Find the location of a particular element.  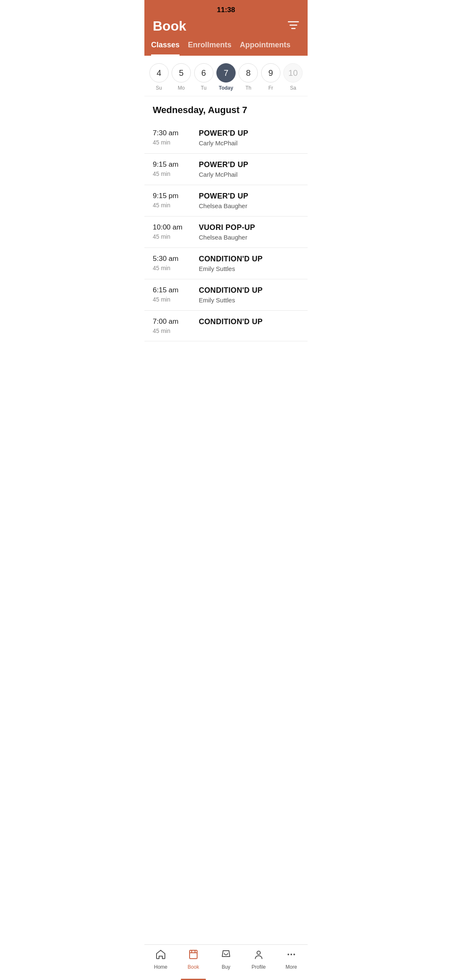

time-text-7: 7:00 am is located at coordinates (166, 322).